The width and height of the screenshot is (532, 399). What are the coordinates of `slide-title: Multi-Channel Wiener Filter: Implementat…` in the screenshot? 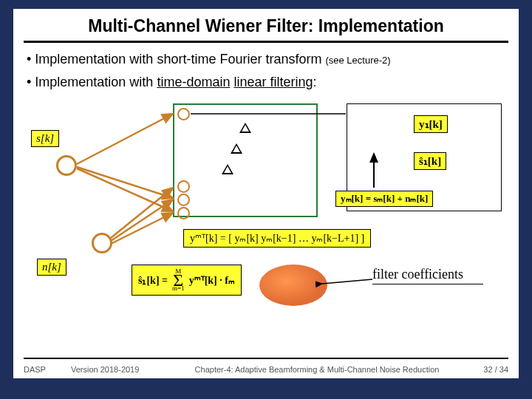 It's located at (266, 25).